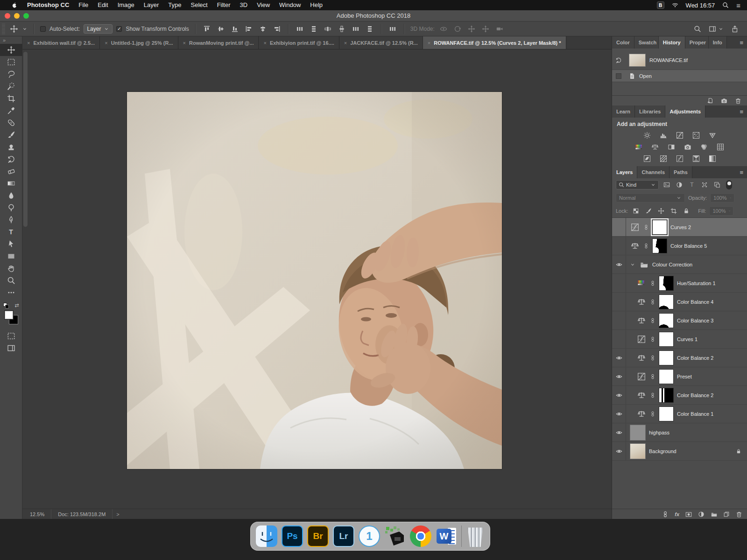 This screenshot has width=747, height=560. What do you see at coordinates (680, 227) in the screenshot?
I see `layer-row-curves-2: Curves 2` at bounding box center [680, 227].